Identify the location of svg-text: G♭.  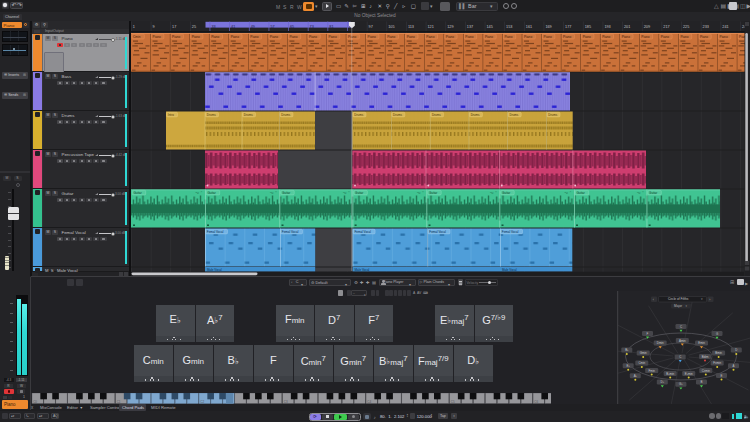
(681, 384).